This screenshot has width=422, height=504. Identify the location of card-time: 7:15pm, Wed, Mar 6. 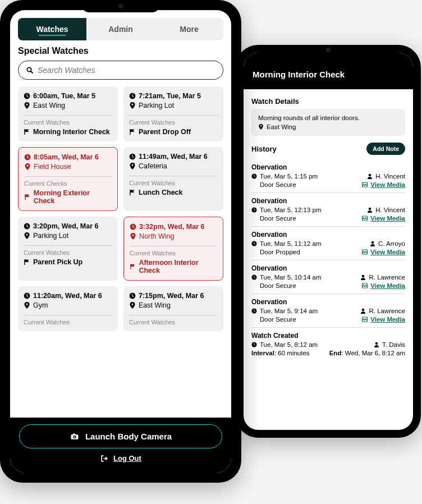
(171, 296).